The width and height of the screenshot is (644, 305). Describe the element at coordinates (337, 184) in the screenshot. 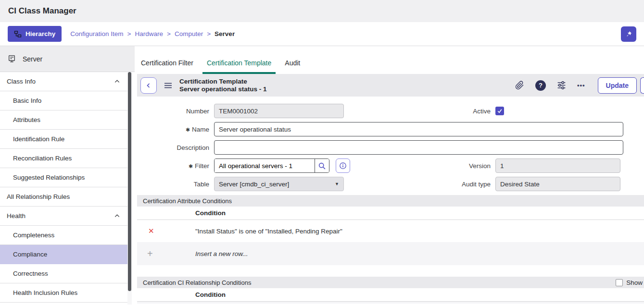

I see `caret-down-icon: ▼` at that location.